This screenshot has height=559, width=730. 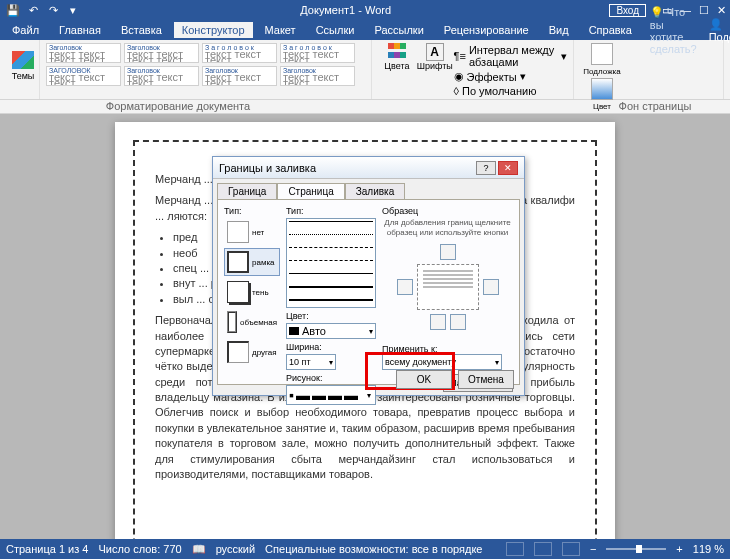 What do you see at coordinates (53, 10) in the screenshot?
I see `redo-icon: ↷` at bounding box center [53, 10].